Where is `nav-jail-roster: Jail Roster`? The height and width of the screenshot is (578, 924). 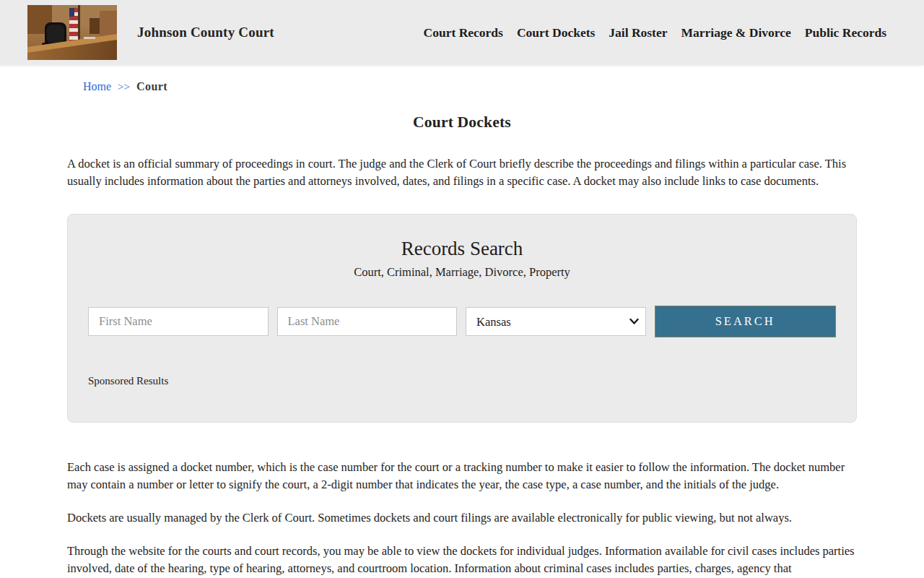 nav-jail-roster: Jail Roster is located at coordinates (638, 33).